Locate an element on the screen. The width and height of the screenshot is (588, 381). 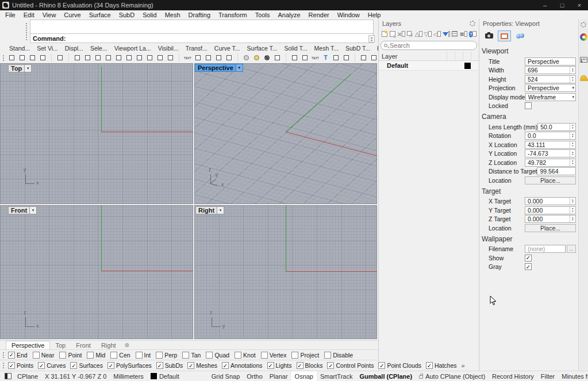
osnap-toggle: Osnap is located at coordinates (304, 376).